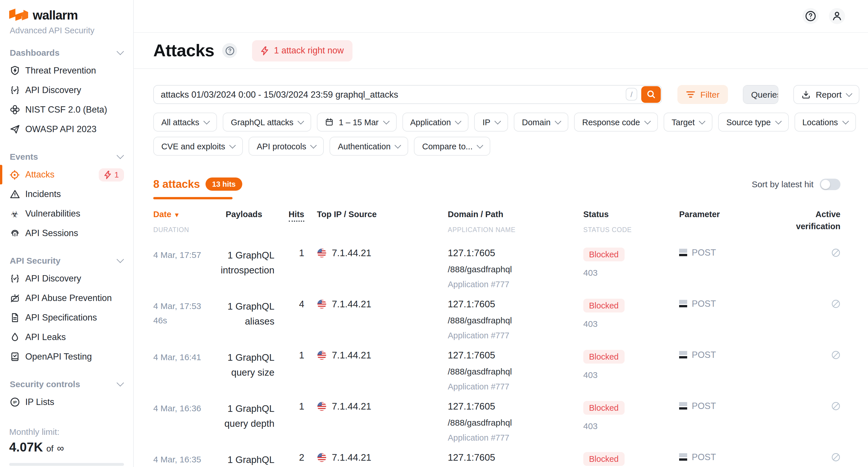 The image size is (868, 467). What do you see at coordinates (15, 298) in the screenshot?
I see `robot-blocked-icon` at bounding box center [15, 298].